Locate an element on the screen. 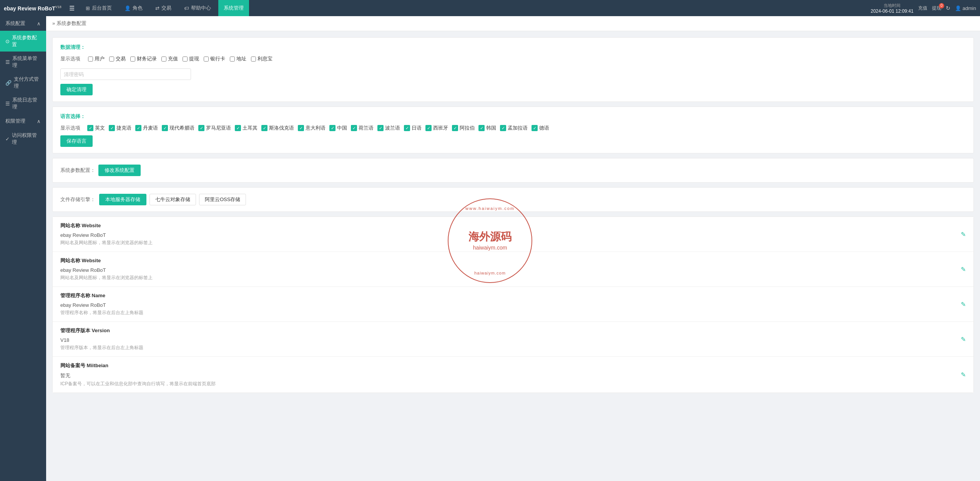  file-storage-section: 文件存储引擎： 本地服务器存储 七牛云对象存储 阿里云OSS存储 is located at coordinates (513, 200).